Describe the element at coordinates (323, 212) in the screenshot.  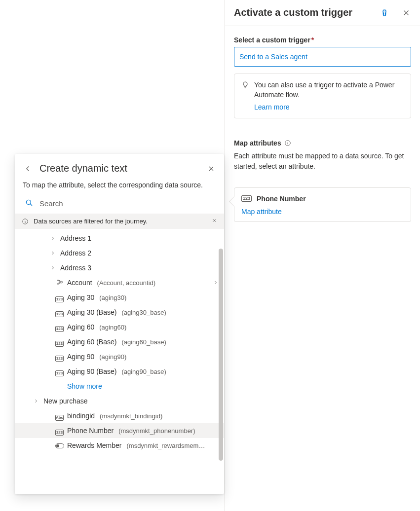
I see `map-attribute-link: Map attribute` at that location.